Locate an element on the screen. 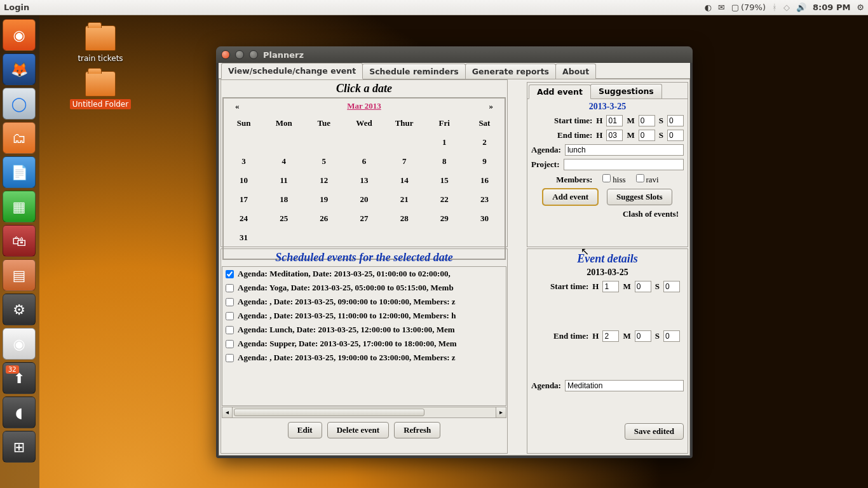  calendar-cell: 24 is located at coordinates (244, 219).